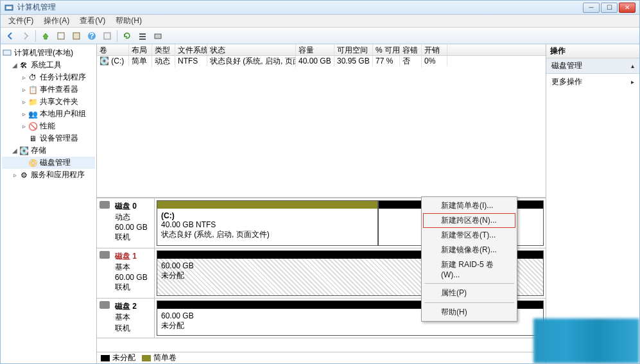 Image resolution: width=640 pixels, height=364 pixels. What do you see at coordinates (63, 114) in the screenshot?
I see `tree-label: 本地用户和组` at bounding box center [63, 114].